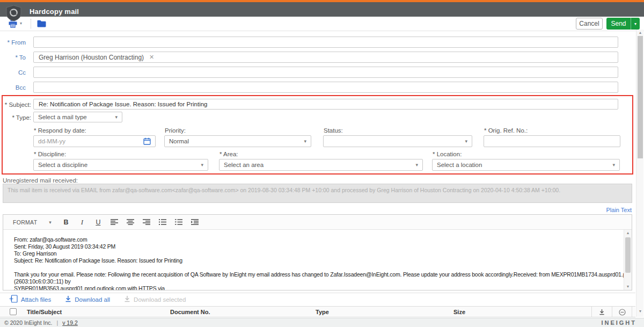 This screenshot has width=644, height=327. Describe the element at coordinates (16, 118) in the screenshot. I see `type-label: * Type:` at that location.